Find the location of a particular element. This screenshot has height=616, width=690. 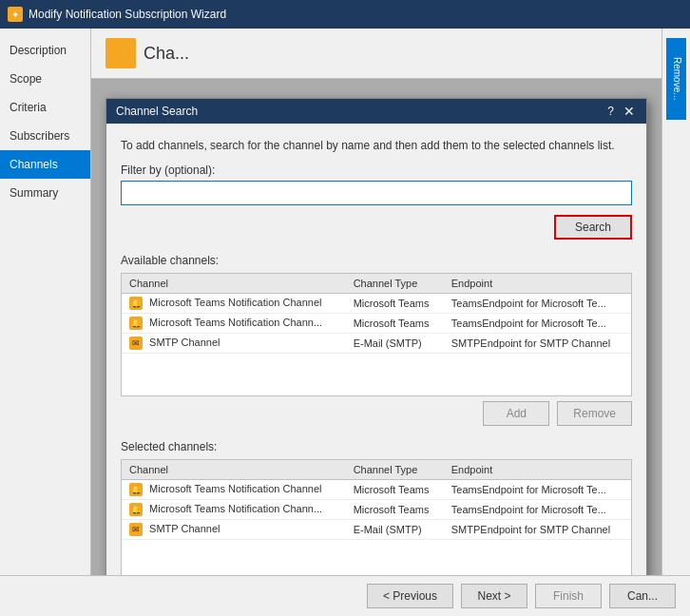

page-header: Cha... is located at coordinates (376, 53).